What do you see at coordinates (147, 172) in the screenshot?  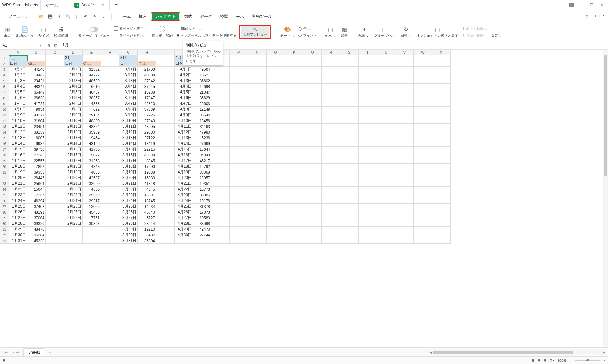 I see `cell: 19638` at bounding box center [147, 172].